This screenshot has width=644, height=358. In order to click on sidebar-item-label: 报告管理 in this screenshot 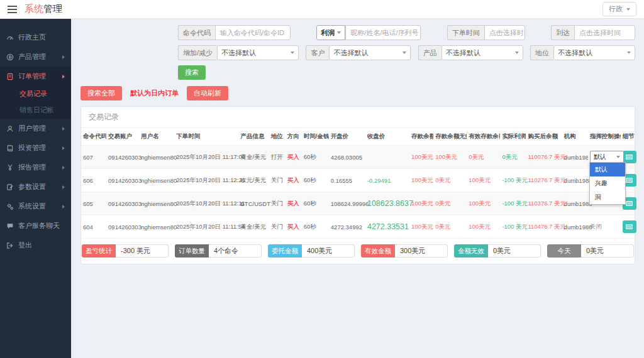, I will do `click(32, 167)`.